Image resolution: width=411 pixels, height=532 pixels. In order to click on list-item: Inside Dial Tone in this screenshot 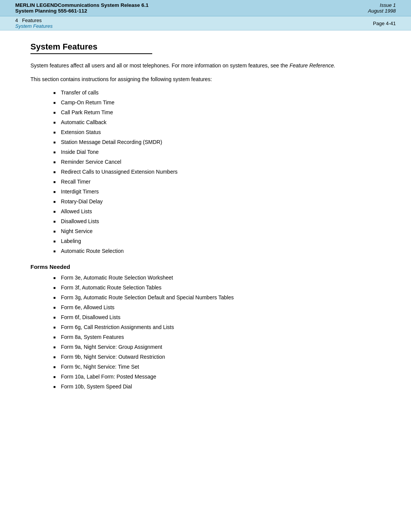, I will do `click(217, 152)`.